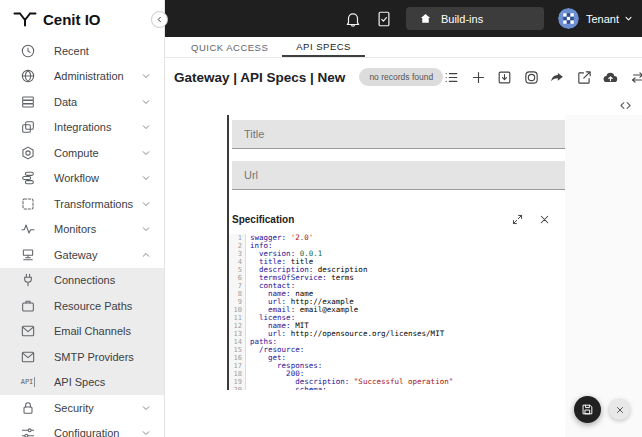 The image size is (642, 437). Describe the element at coordinates (97, 178) in the screenshot. I see `sidebar-item-label: Workflow` at that location.